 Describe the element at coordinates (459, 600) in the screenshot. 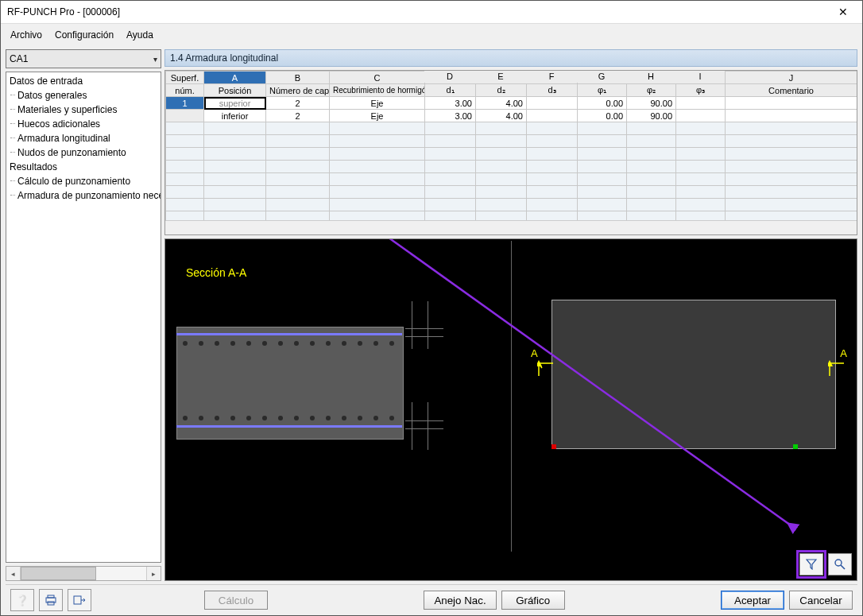

I see `national-annex-button: Anejo Nac.` at that location.